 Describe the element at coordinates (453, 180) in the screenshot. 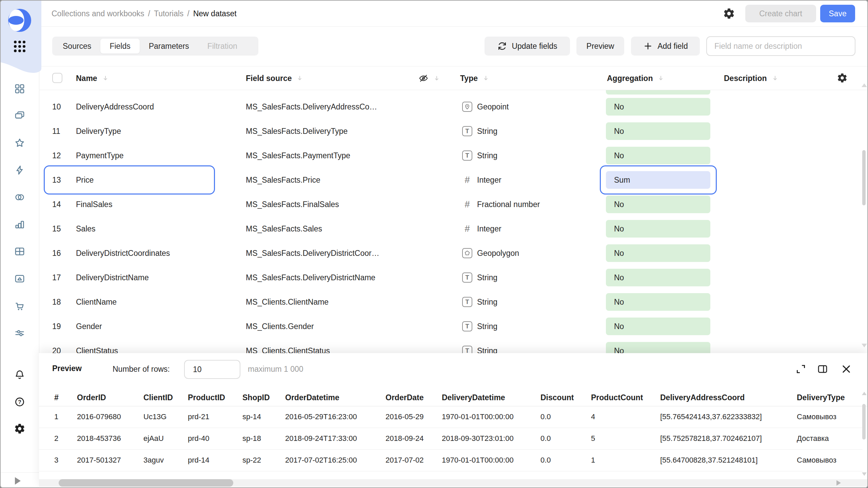

I see `field-row: 13 Price MS_SalesFacts.Price #Integer Su…` at that location.